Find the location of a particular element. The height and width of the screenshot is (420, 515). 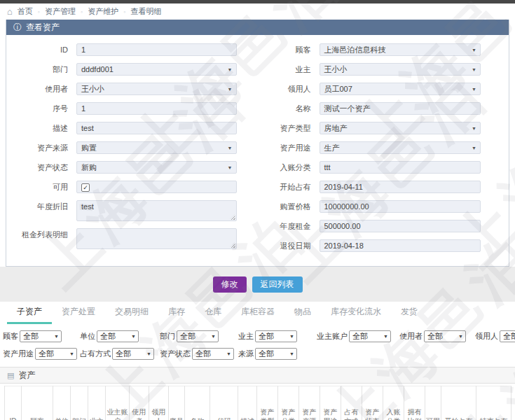

breadcrumb: ⌂首页◦资产管理◦资产维护◦查看明细 is located at coordinates (258, 11).